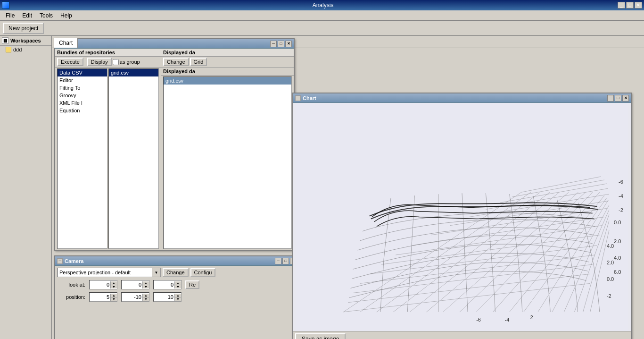 The height and width of the screenshot is (339, 644). Describe the element at coordinates (227, 72) in the screenshot. I see `displayed-data-subheader: Displayed da` at that location.